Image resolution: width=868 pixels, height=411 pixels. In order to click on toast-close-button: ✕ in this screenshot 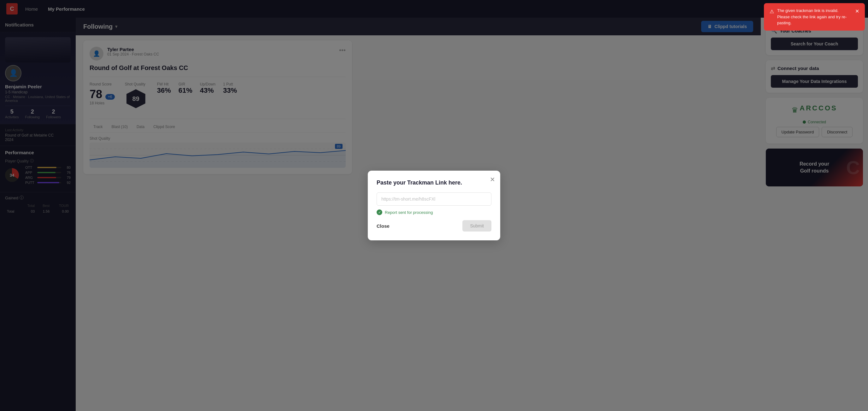, I will do `click(857, 11)`.